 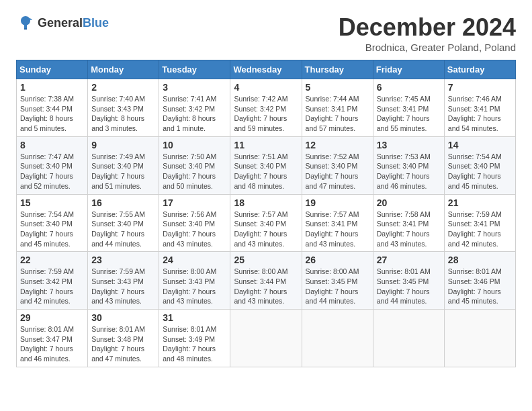 I want to click on page-header: GeneralBlue December 2024 Brodnica, Grea…, so click(x=266, y=34).